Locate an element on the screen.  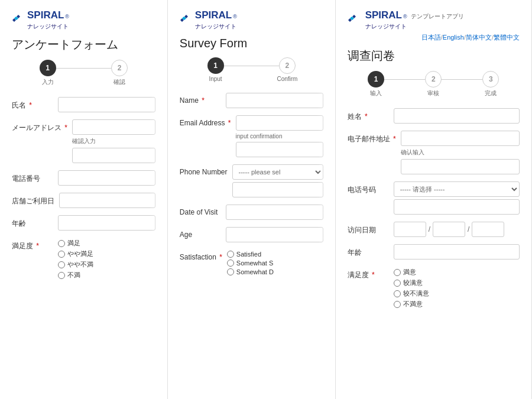
step-circle-3-2: 2 is located at coordinates (433, 79).